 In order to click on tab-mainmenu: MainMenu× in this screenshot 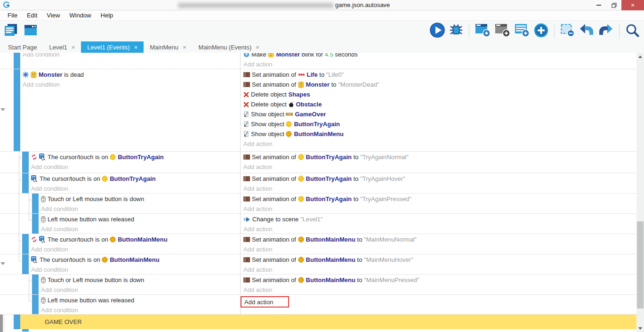, I will do `click(168, 47)`.